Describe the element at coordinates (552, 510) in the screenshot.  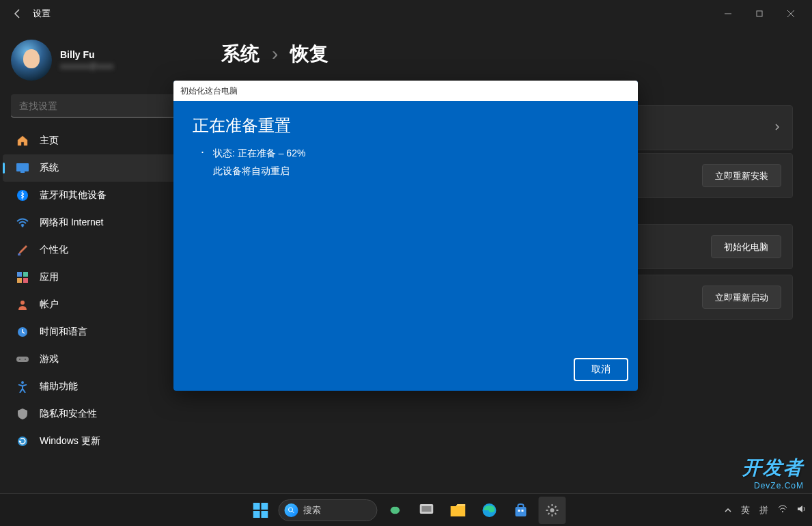
I see `settings-icon` at that location.